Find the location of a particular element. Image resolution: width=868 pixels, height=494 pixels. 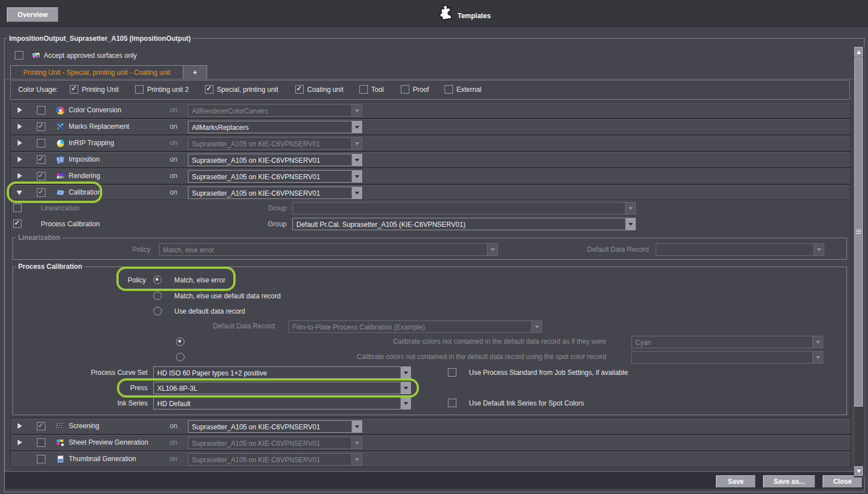

group-label: Group is located at coordinates (264, 224).